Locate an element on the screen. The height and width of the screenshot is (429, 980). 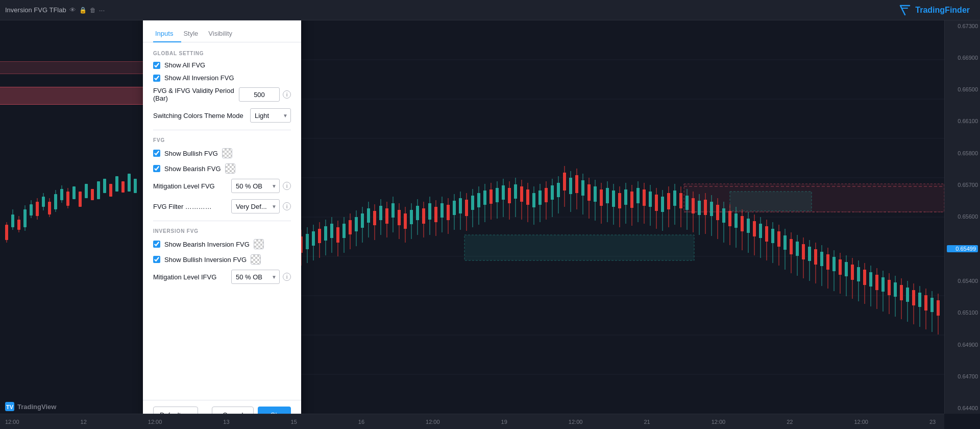
delete-icon: 🗑 is located at coordinates (93, 10).